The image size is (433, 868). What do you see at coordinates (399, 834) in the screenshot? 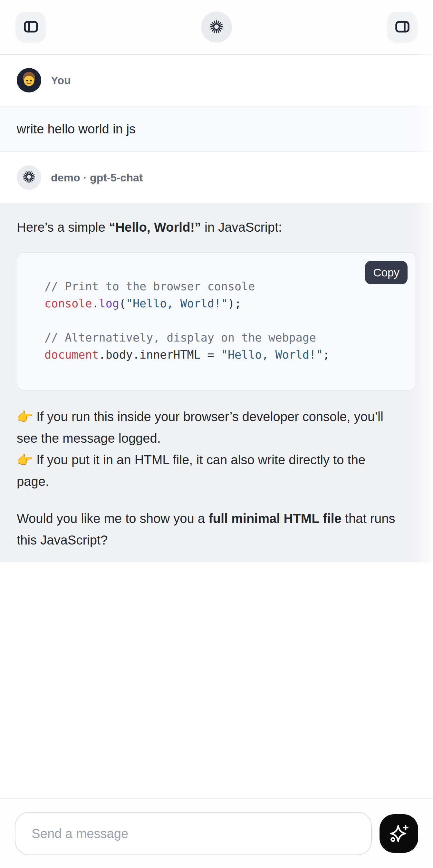
I see `sparkle-plus-icon` at bounding box center [399, 834].